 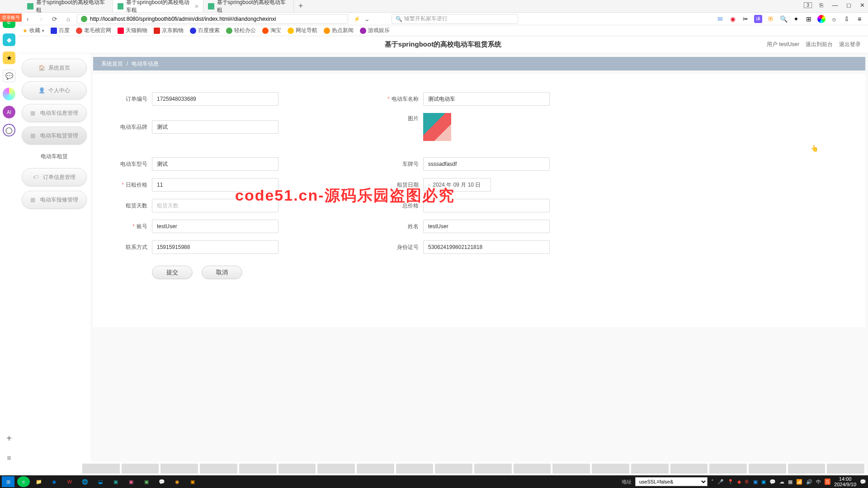 I want to click on input-id-card, so click(x=486, y=247).